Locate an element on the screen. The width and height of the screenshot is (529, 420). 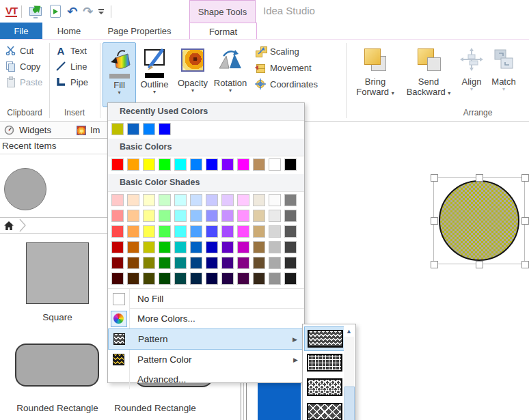
copy-button: Copy is located at coordinates (24, 66).